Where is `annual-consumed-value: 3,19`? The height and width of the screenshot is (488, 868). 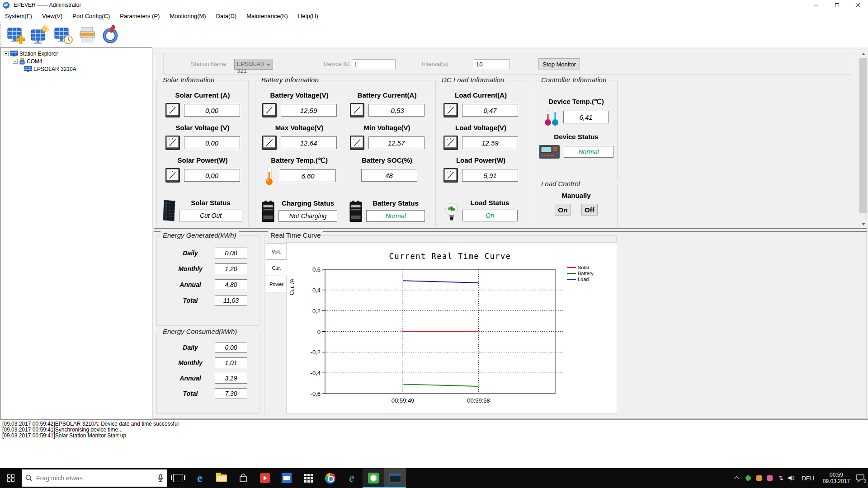
annual-consumed-value: 3,19 is located at coordinates (231, 378).